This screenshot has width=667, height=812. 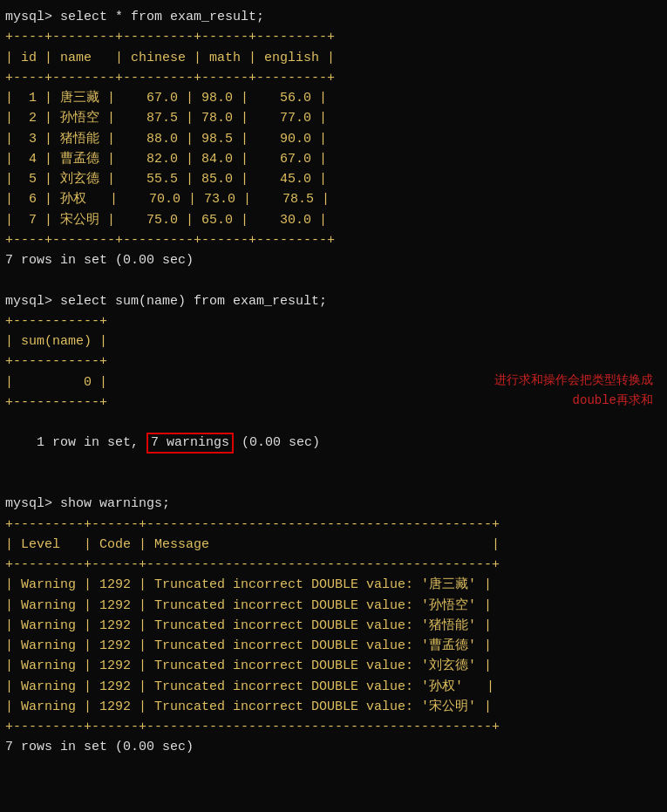 I want to click on table3-row-4: | Warning | 1292 | Truncated incorrect D…, so click(x=333, y=645).